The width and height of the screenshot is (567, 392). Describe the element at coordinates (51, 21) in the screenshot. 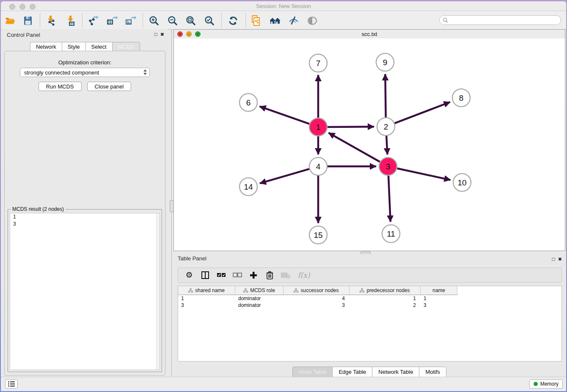

I see `import-network-button` at that location.